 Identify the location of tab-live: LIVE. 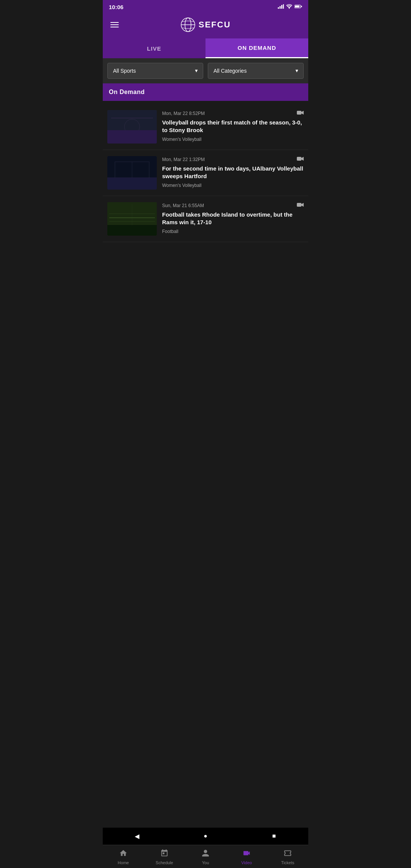
(154, 48).